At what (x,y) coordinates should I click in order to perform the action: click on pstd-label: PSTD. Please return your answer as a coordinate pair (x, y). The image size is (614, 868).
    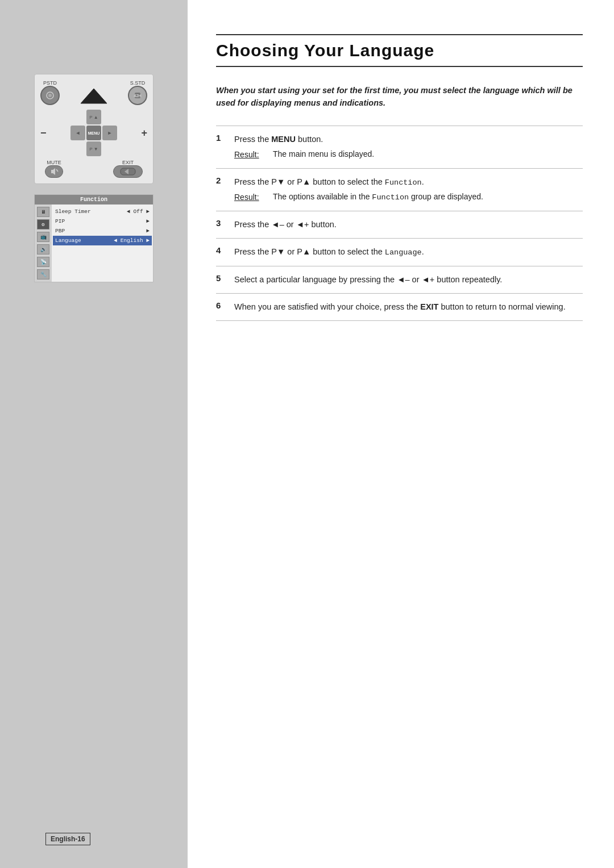
    Looking at the image, I should click on (50, 83).